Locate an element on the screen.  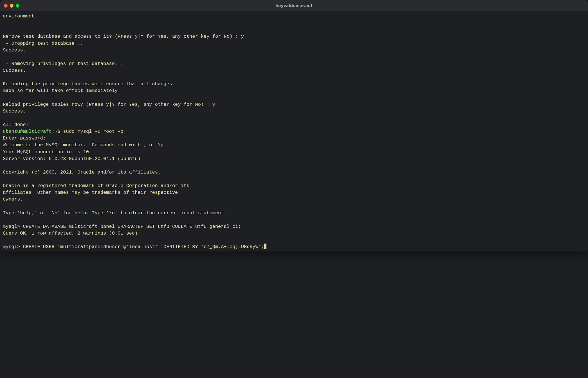
output-line: Enter password: is located at coordinates (24, 138).